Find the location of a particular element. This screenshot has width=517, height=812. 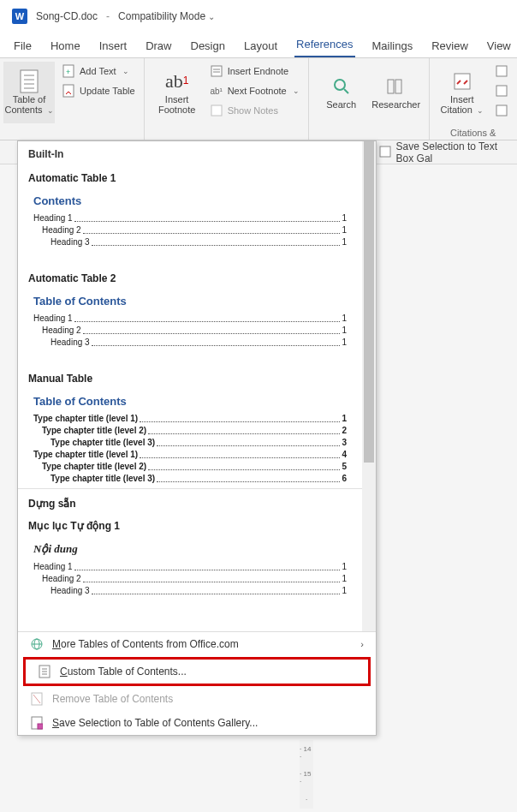

style-dropdown is located at coordinates (502, 91).